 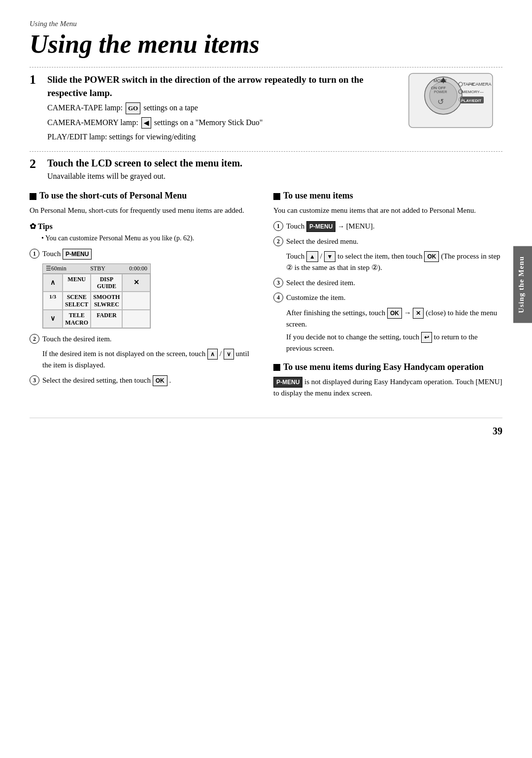 I want to click on personal-menu-desc: On Personal Menu, short-cuts for frequen…, so click(x=144, y=211).